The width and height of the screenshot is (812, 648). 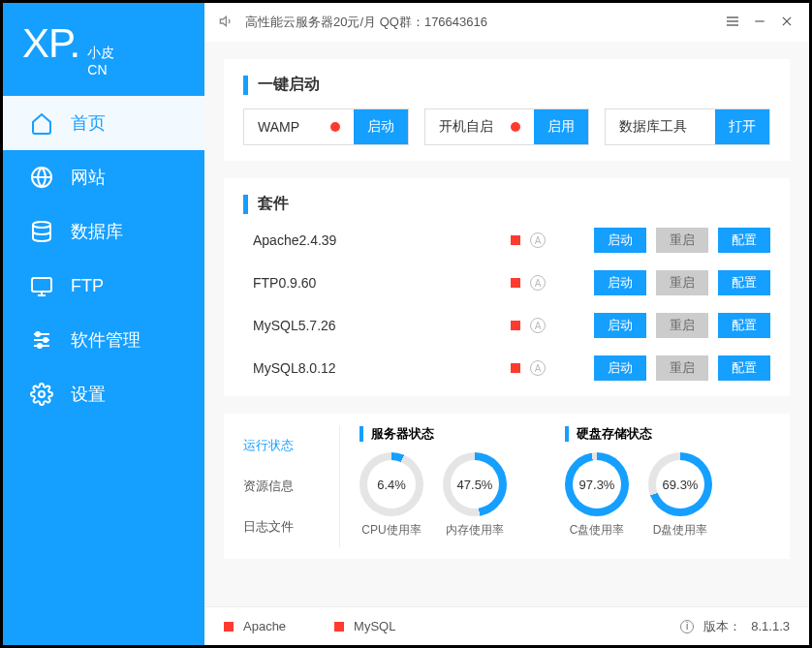 I want to click on gauge: 97.3%C盘使用率, so click(x=597, y=496).